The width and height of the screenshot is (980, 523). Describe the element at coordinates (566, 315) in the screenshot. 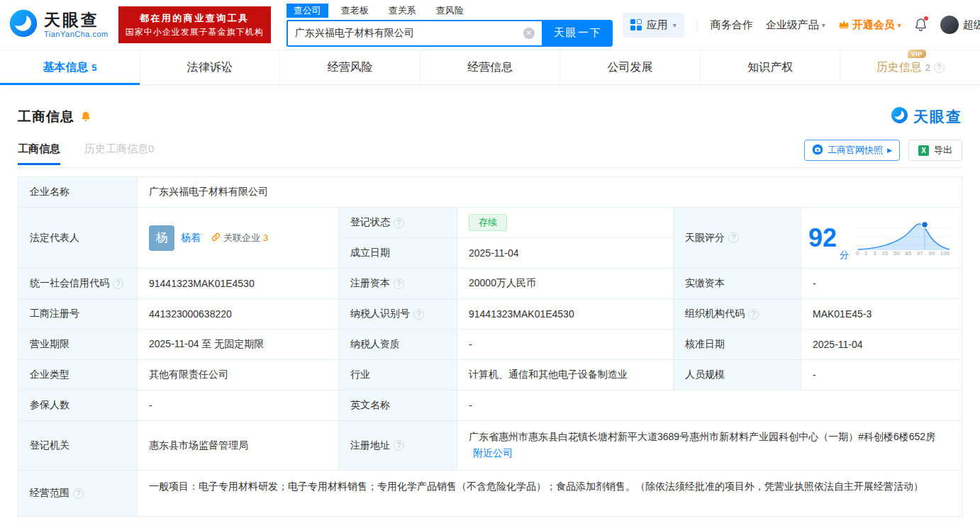

I see `taxpayer-id-value-cell: 91441323MAK01E4530` at that location.